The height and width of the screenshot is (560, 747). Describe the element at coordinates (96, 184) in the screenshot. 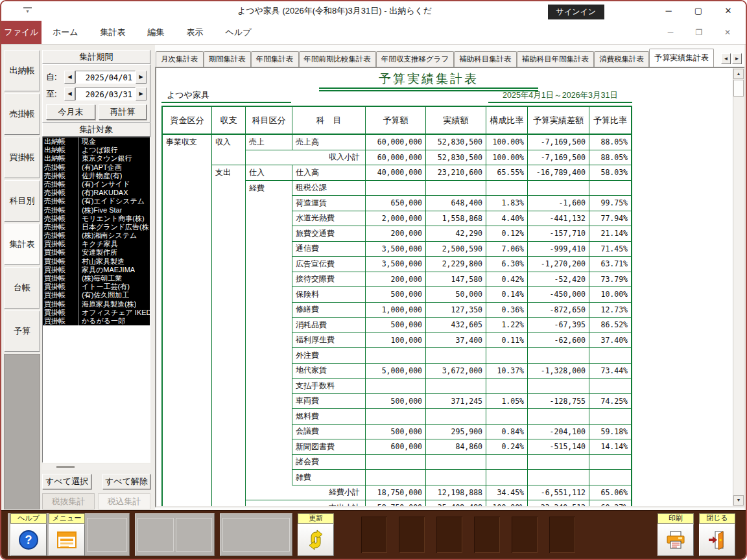

I see `target-list-item: 売掛帳(有)インサイド` at that location.